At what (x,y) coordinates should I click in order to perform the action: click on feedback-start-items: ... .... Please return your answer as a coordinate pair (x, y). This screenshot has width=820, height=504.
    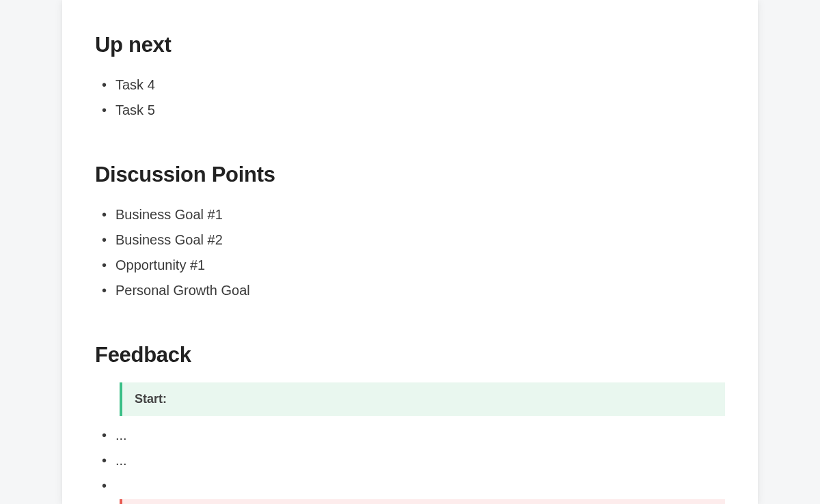
    Looking at the image, I should click on (410, 458).